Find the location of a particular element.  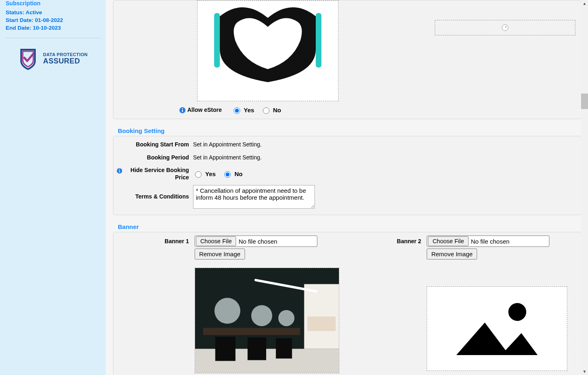

hide-price-yes: Yes is located at coordinates (204, 174).